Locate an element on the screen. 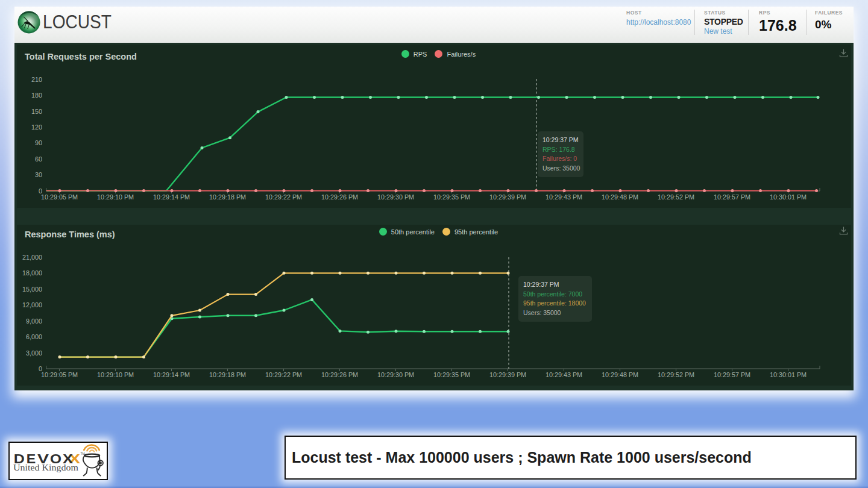 The image size is (868, 488). svg-text: 30 is located at coordinates (39, 175).